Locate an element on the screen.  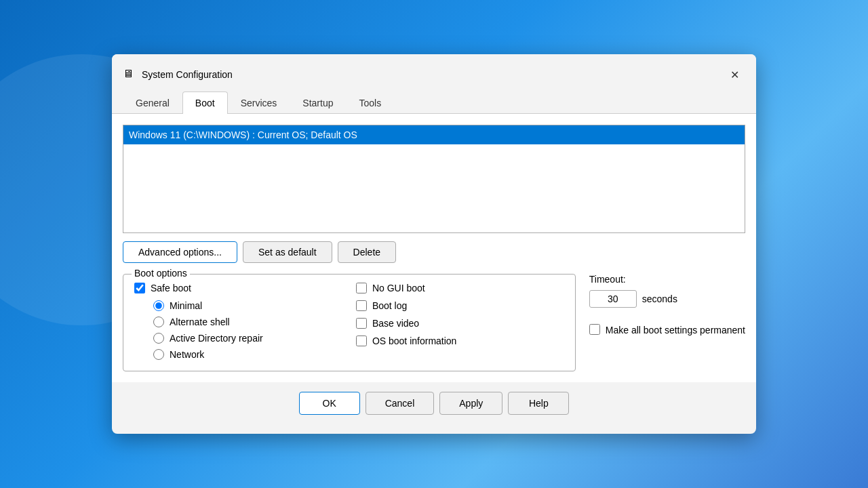
timeout-input is located at coordinates (613, 299).